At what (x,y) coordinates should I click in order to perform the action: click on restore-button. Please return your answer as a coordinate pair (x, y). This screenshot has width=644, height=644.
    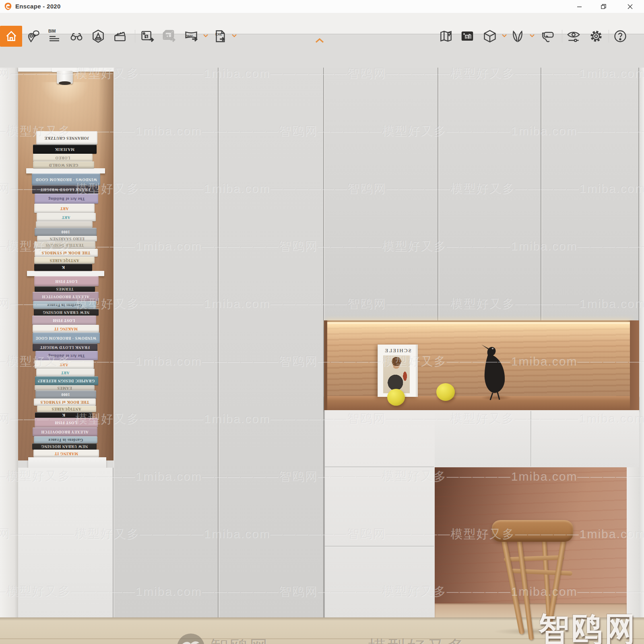
    Looking at the image, I should click on (603, 6).